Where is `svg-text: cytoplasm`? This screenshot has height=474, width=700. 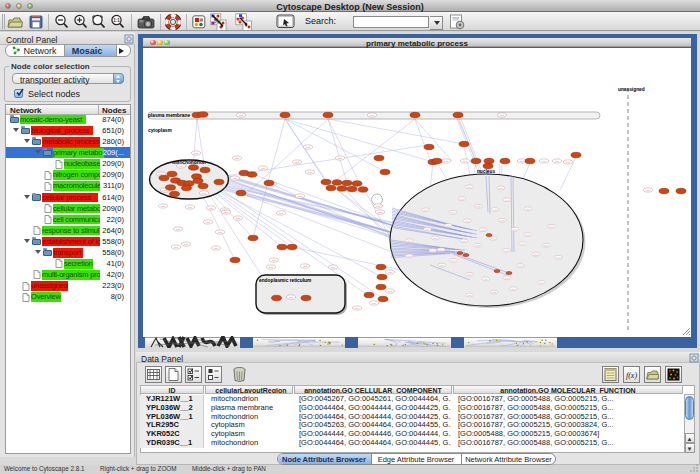 svg-text: cytoplasm is located at coordinates (160, 130).